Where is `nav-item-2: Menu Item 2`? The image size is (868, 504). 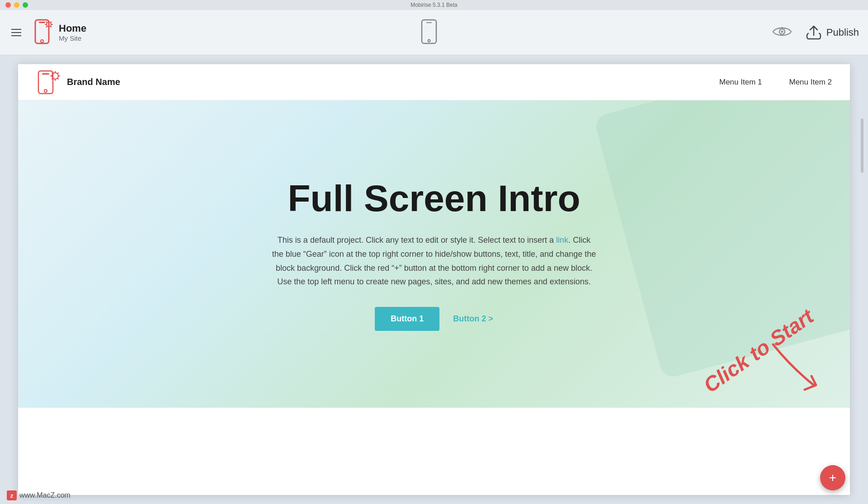 nav-item-2: Menu Item 2 is located at coordinates (811, 82).